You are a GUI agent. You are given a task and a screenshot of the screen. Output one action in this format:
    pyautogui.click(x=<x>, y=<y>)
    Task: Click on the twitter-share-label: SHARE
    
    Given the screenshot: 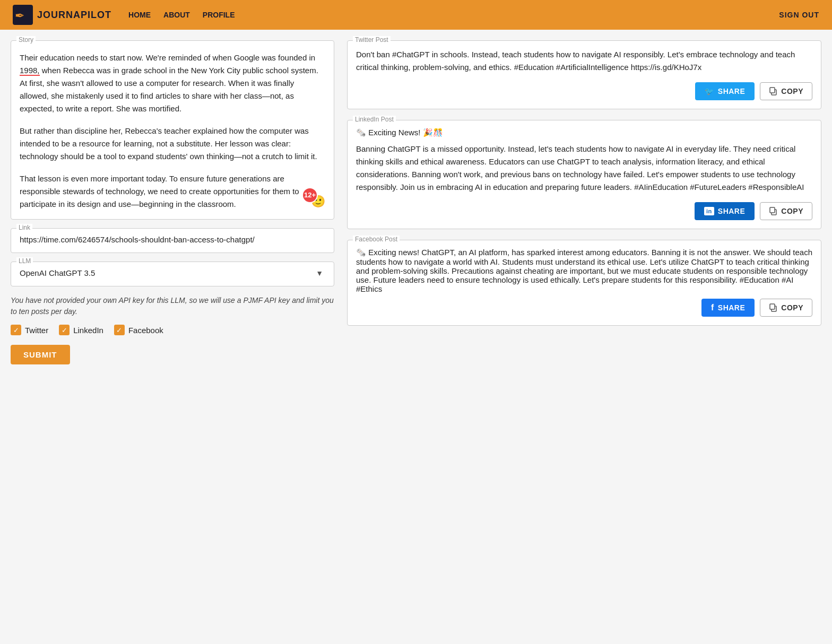 What is the action you would take?
    pyautogui.click(x=732, y=91)
    